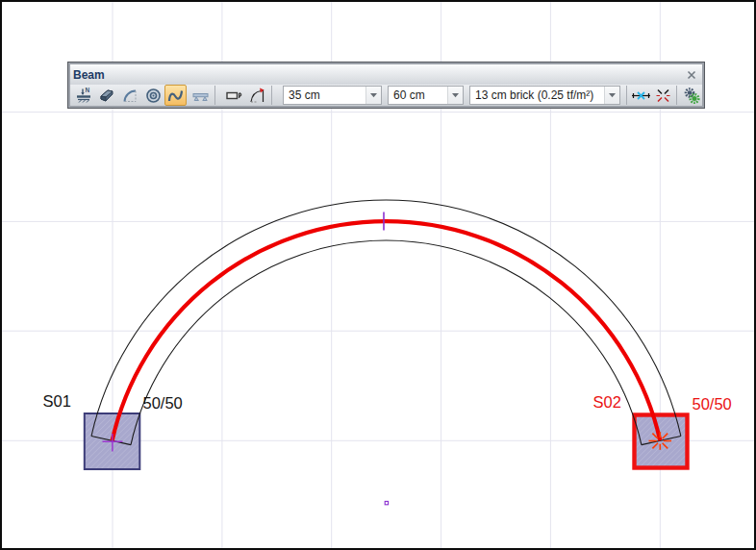 This screenshot has height=550, width=756. What do you see at coordinates (692, 95) in the screenshot?
I see `gears-icon` at bounding box center [692, 95].